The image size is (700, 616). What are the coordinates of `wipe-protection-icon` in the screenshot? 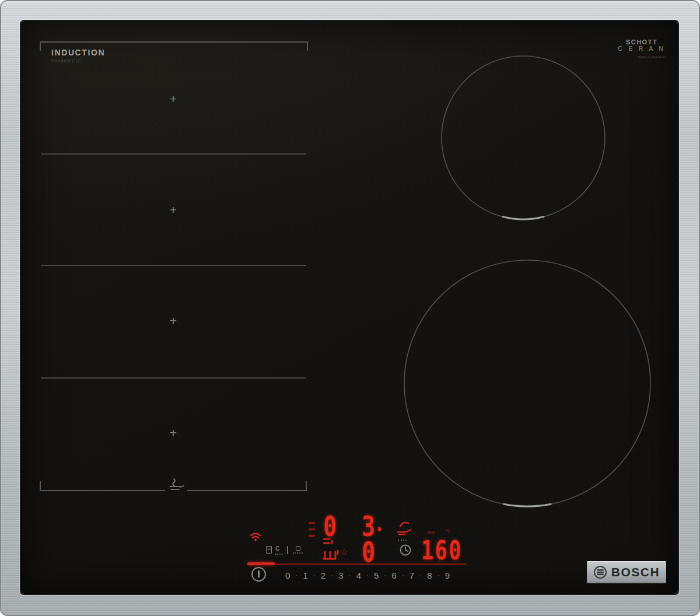 It's located at (269, 550).